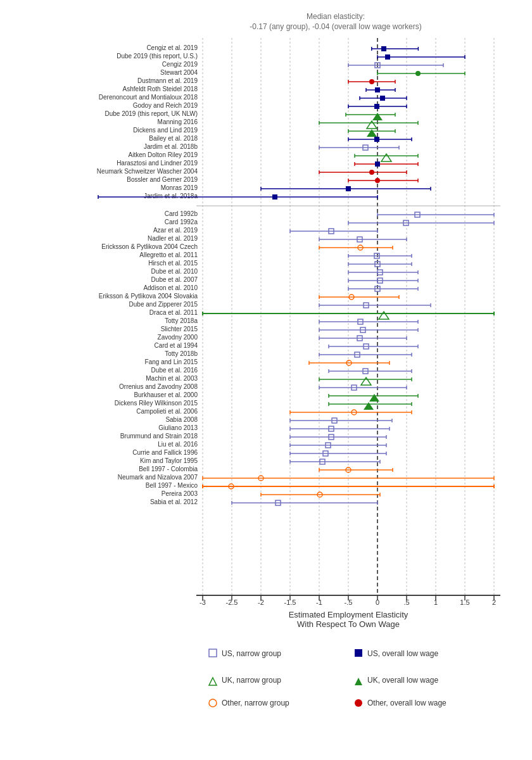 This screenshot has width=532, height=760. I want to click on svg-text: Ashfeldt Roth Steidel 2018, so click(161, 89).